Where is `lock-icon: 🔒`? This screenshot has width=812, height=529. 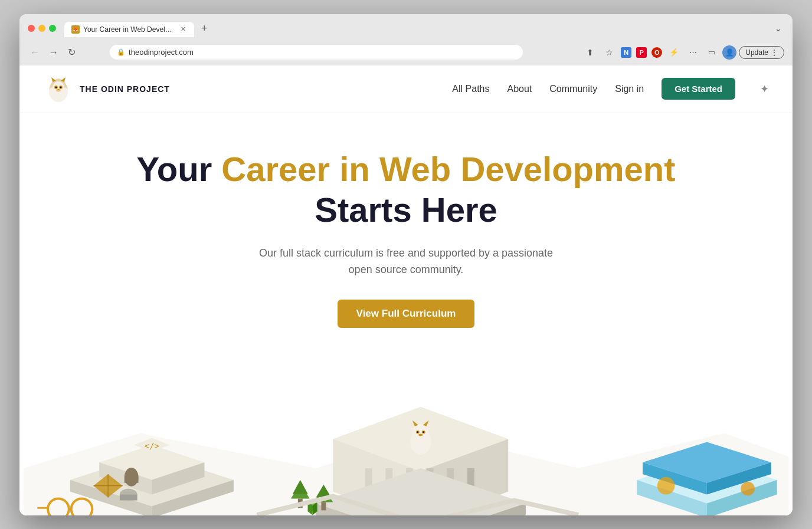 lock-icon: 🔒 is located at coordinates (121, 52).